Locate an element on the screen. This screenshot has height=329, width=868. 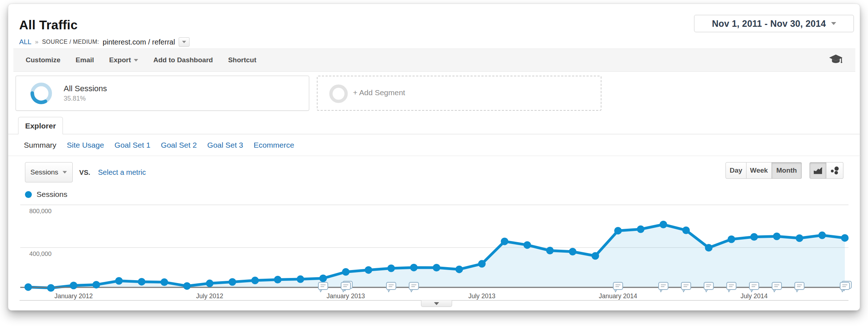
subtab-goal-set-3: Goal Set 3 is located at coordinates (225, 145).